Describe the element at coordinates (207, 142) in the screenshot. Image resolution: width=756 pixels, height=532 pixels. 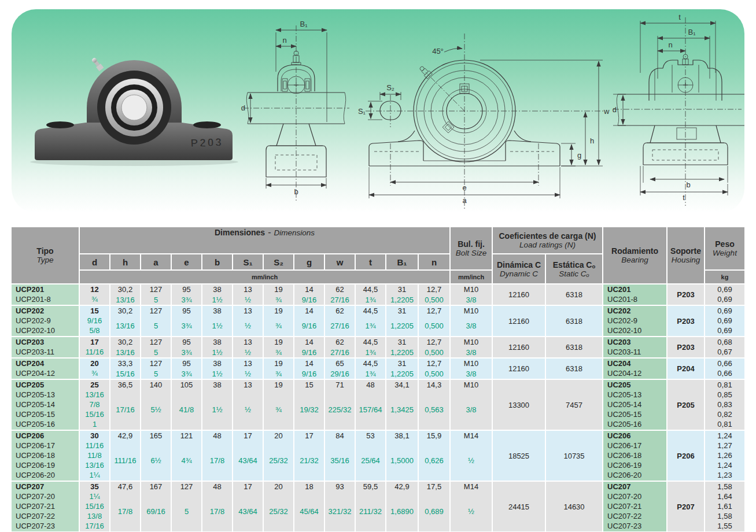
I see `photo-marking: P203` at that location.